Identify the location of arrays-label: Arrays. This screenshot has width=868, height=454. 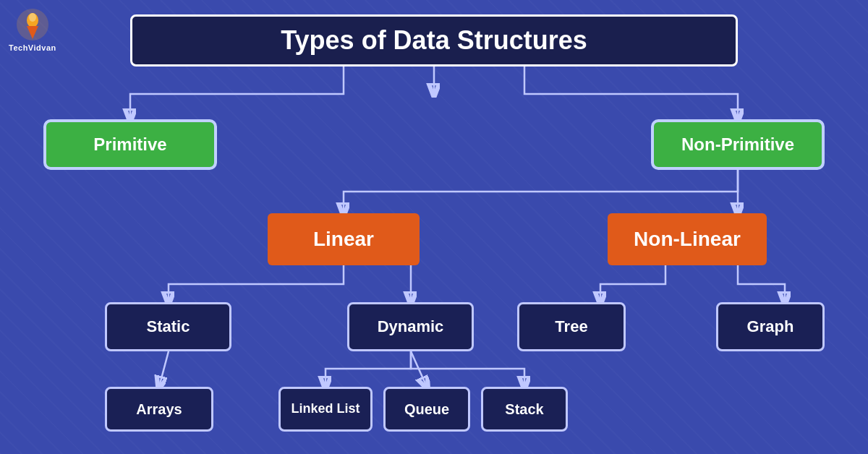
(159, 409).